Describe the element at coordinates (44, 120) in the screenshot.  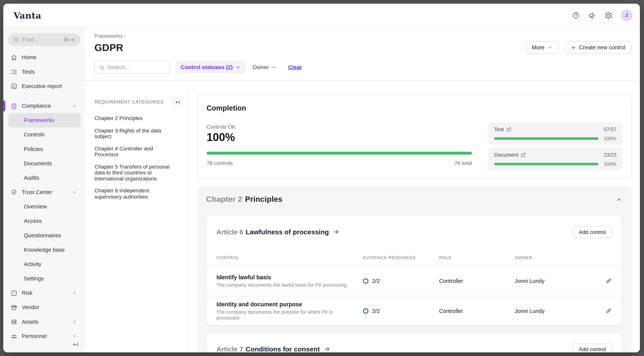
I see `sidebar-item-frameworks: Frameworks` at that location.